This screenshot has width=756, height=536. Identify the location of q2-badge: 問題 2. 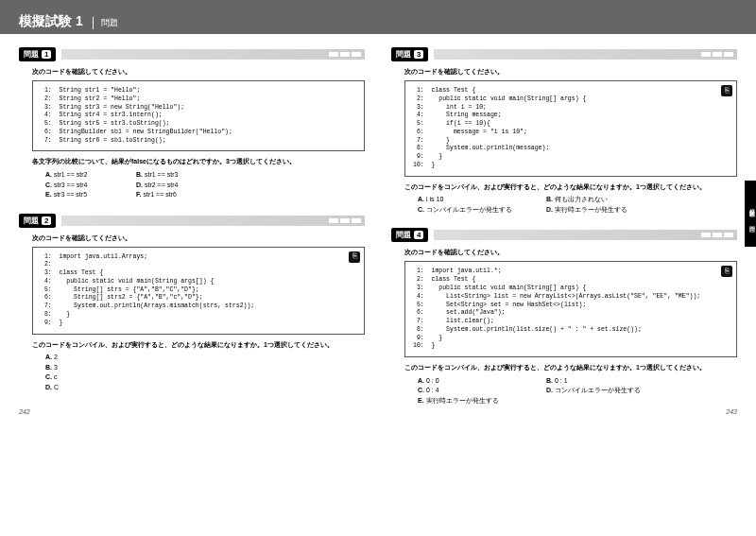
(38, 221).